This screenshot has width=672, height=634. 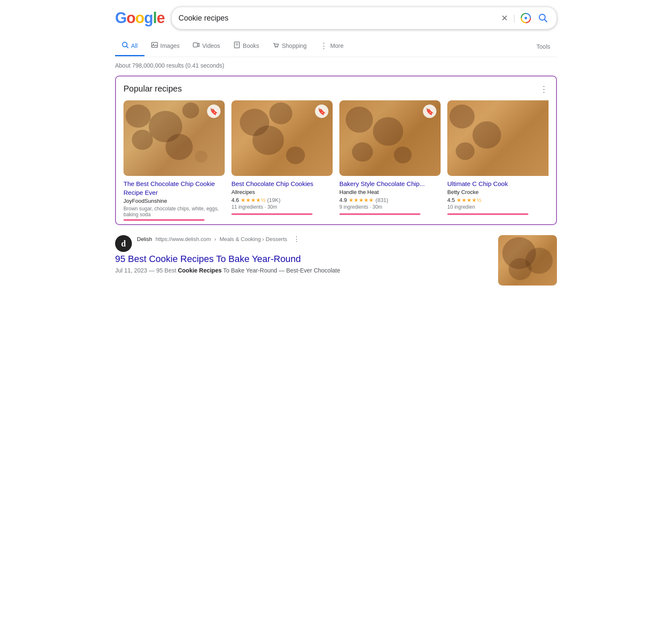 I want to click on popular-recipes-header: Popular recipes ⋮, so click(x=336, y=89).